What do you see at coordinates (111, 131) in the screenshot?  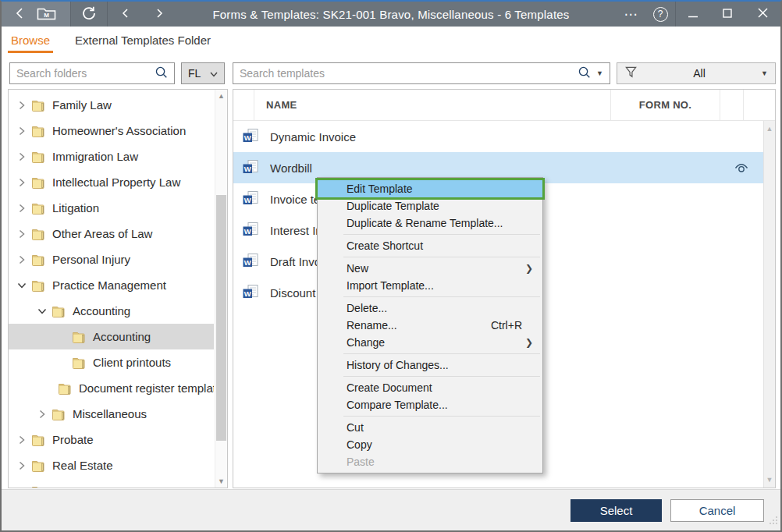 I see `tree-item-homeowner-s-association: Homeowner's Association` at bounding box center [111, 131].